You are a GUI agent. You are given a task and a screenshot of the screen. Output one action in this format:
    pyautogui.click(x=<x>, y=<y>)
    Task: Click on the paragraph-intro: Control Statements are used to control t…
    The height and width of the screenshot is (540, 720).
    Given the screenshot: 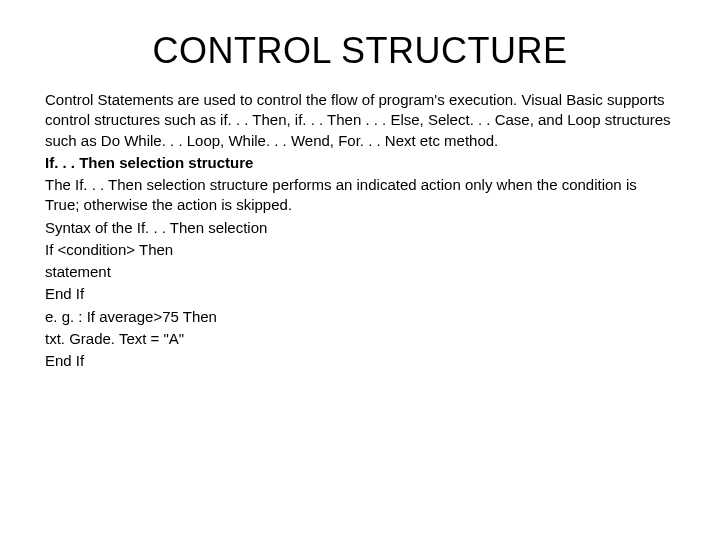 What is the action you would take?
    pyautogui.click(x=360, y=120)
    